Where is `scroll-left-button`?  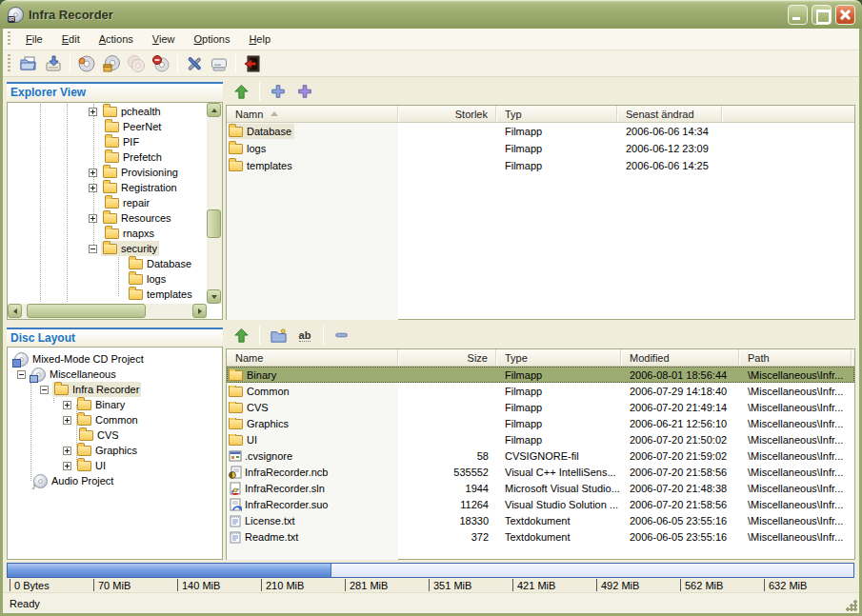
scroll-left-button is located at coordinates (15, 310).